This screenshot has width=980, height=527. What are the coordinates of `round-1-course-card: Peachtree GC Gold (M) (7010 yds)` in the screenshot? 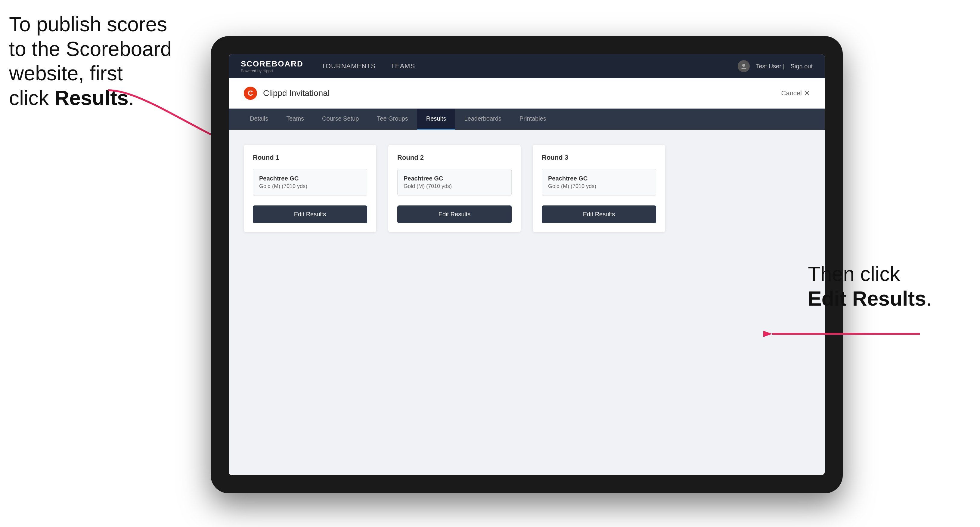 It's located at (310, 183).